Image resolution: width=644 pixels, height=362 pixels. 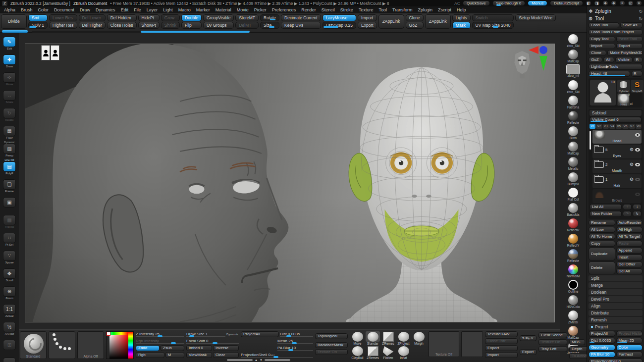 I want to click on hand-icon: ✥, so click(x=605, y=3).